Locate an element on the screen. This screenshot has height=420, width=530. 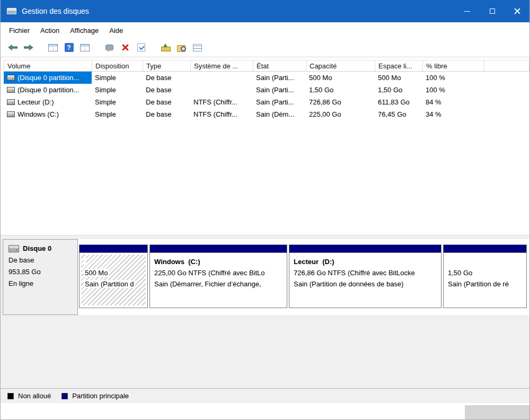
column-header-etat: État is located at coordinates (280, 66).